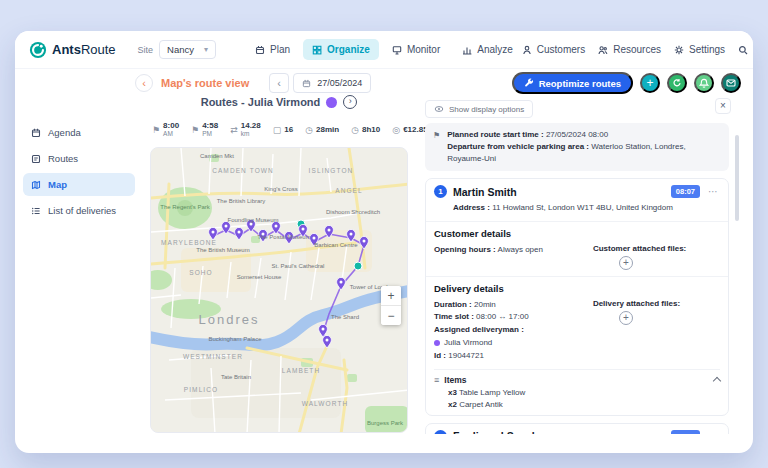 The width and height of the screenshot is (768, 468). Describe the element at coordinates (554, 50) in the screenshot. I see `customers-link: Customers` at that location.